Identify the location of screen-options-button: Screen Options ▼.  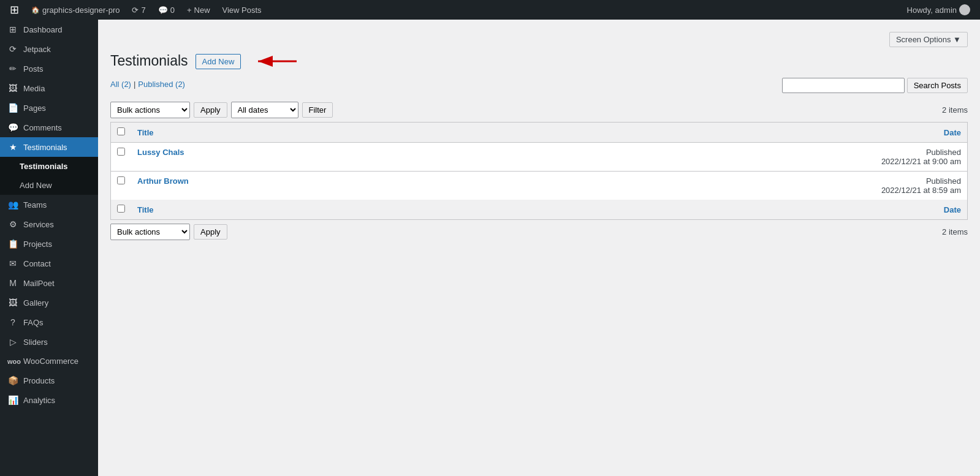
(929, 39).